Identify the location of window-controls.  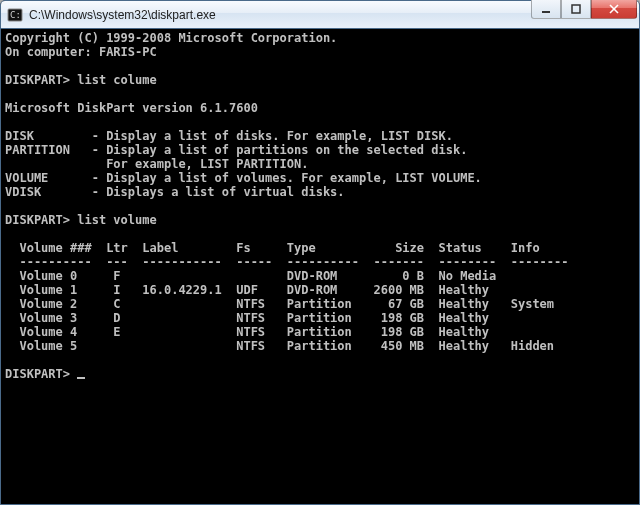
(584, 10).